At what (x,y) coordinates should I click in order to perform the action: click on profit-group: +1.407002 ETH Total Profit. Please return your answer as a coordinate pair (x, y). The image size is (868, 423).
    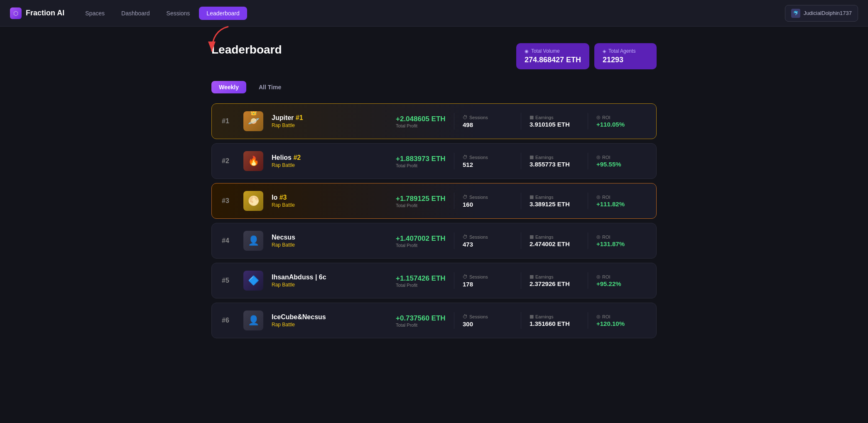
    Looking at the image, I should click on (421, 241).